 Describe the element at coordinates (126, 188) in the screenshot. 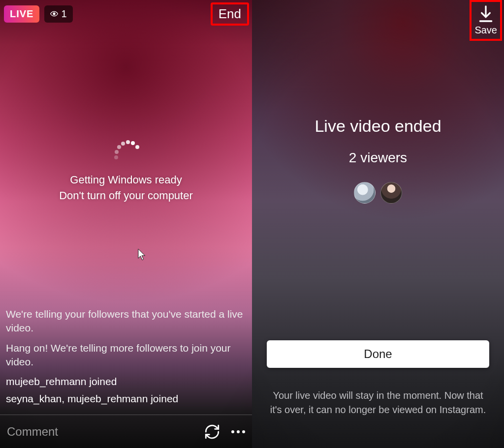

I see `background-os-message: Getting Windows ready Don't turn off you…` at that location.